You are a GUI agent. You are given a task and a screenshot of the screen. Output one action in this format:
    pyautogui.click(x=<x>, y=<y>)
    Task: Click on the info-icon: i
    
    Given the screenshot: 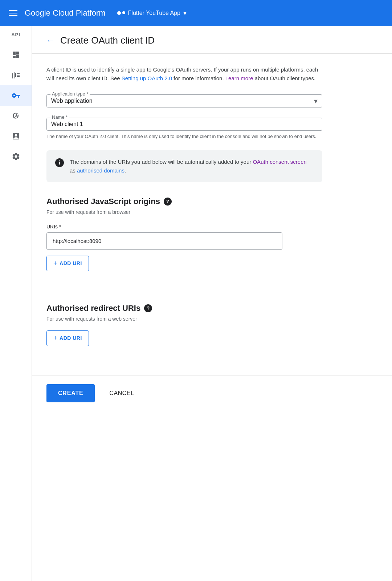 What is the action you would take?
    pyautogui.click(x=60, y=163)
    